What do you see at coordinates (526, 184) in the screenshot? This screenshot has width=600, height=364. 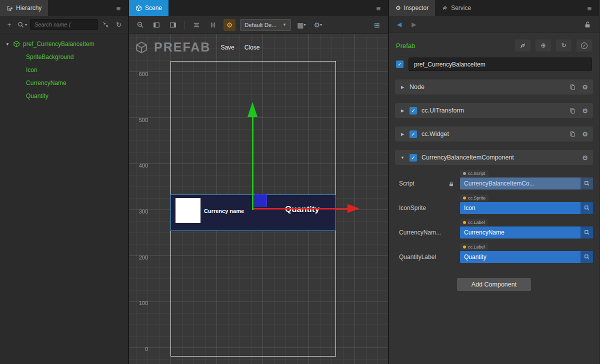 I see `script-reference-field: CurrencyBalanceItemCo...` at bounding box center [526, 184].